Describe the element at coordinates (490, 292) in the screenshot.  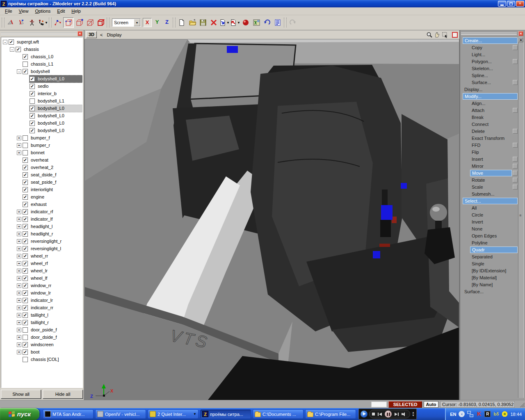
I see `command-item-label: Surface...` at that location.